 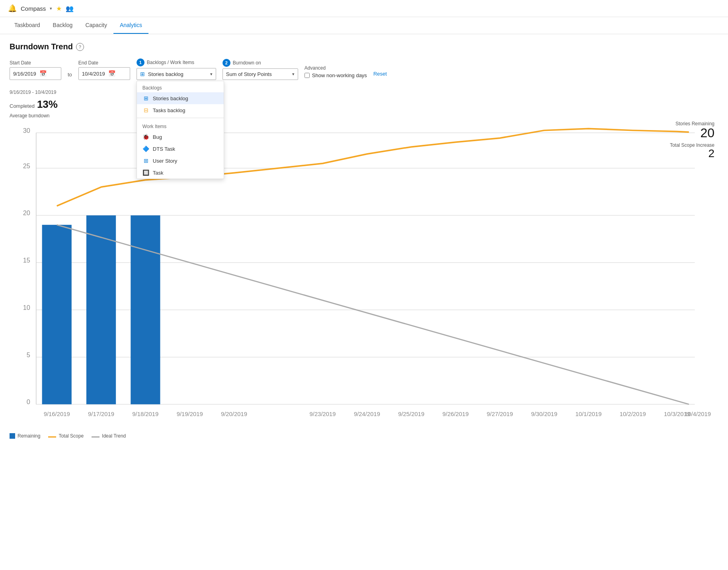 I want to click on legend-ideal-trend: Ideal Trend, so click(x=109, y=436).